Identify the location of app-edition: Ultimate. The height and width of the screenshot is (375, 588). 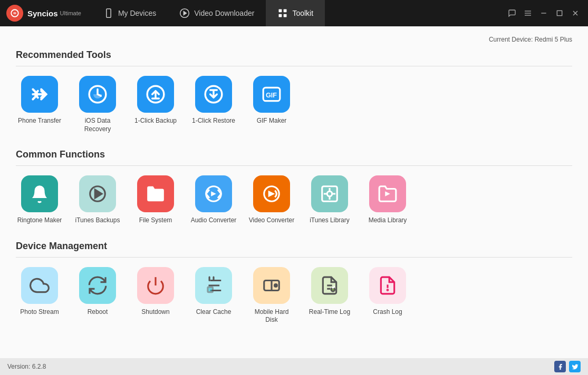
(71, 13).